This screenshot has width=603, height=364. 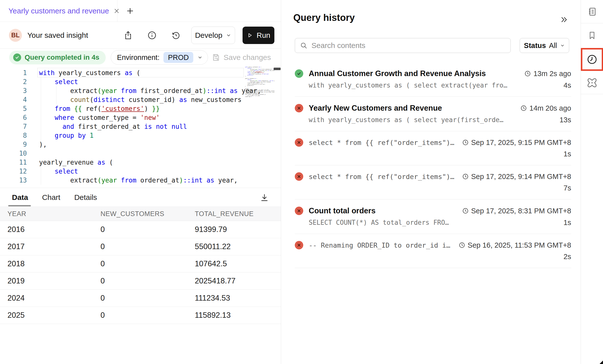 I want to click on develop-button-label: Develop, so click(x=209, y=35).